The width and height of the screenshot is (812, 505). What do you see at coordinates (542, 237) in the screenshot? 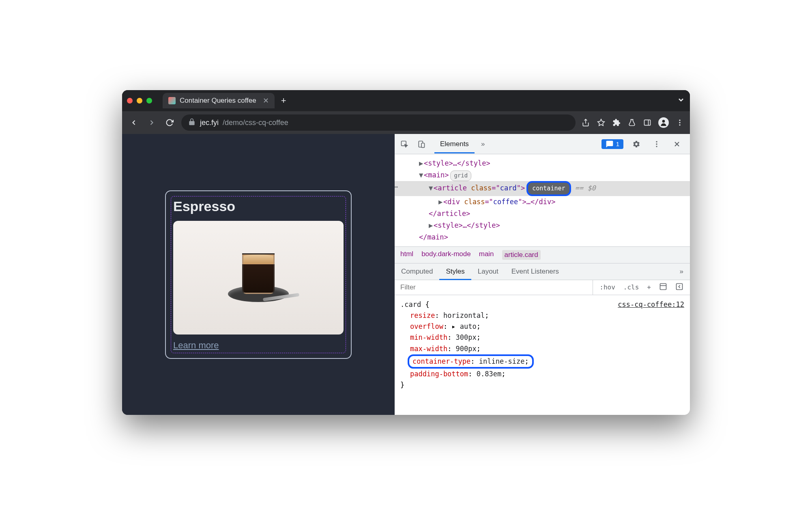
I see `dom-node-main-close: </main>` at bounding box center [542, 237].